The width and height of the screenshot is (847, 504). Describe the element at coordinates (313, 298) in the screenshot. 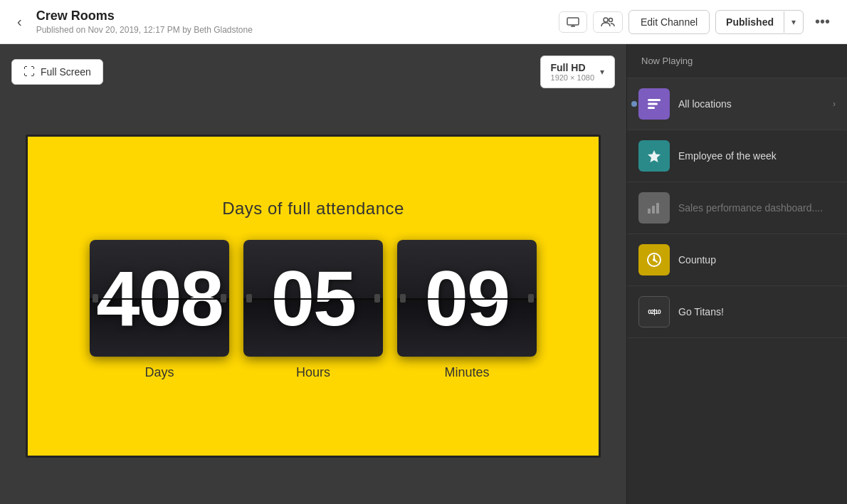

I see `hours-hinges` at that location.